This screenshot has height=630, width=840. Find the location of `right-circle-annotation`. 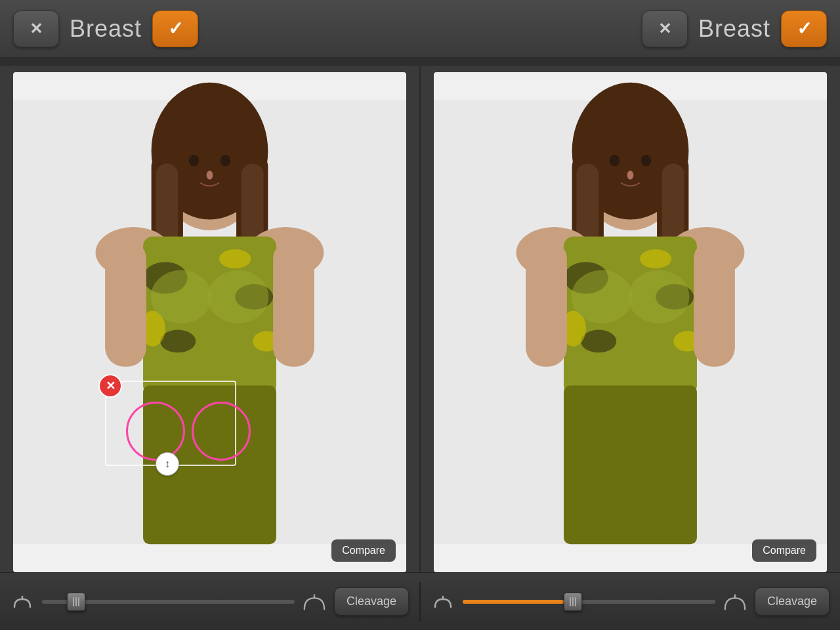

right-circle-annotation is located at coordinates (221, 431).